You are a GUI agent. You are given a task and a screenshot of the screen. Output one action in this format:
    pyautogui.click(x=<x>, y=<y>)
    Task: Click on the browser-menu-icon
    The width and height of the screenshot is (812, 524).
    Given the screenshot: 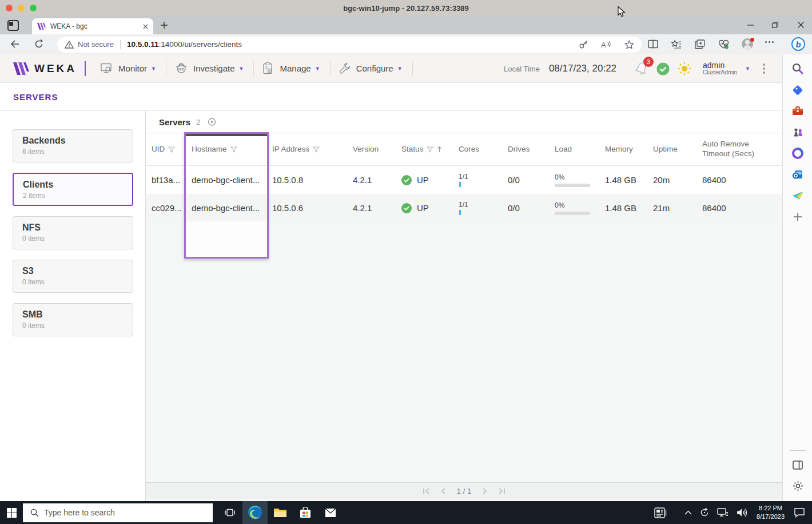 What is the action you would take?
    pyautogui.click(x=770, y=42)
    